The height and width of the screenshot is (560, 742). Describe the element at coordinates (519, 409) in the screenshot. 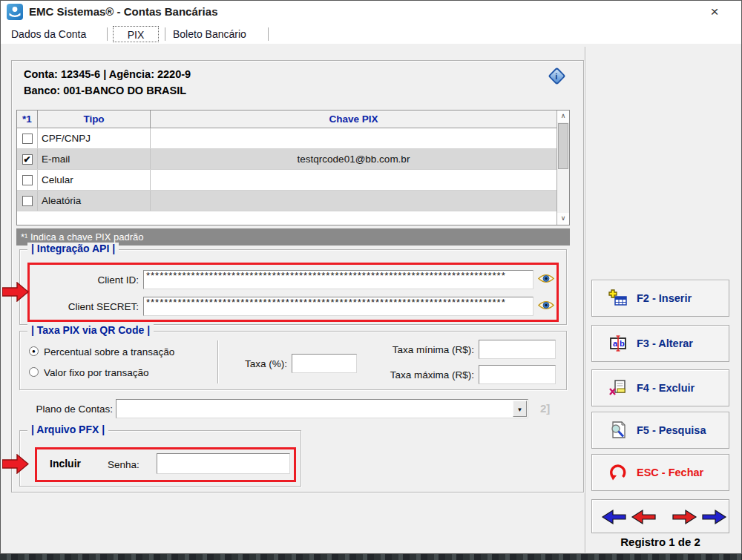

I see `combobox-dropdown-button: ▼` at that location.